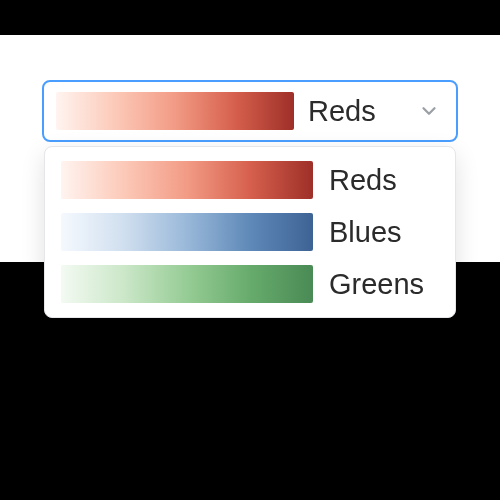 Image resolution: width=500 pixels, height=500 pixels. I want to click on option-label: Reds, so click(384, 180).